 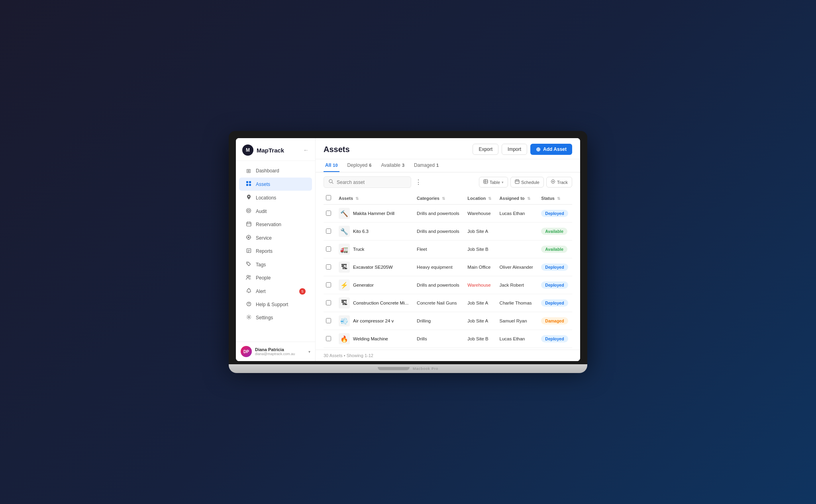 What do you see at coordinates (359, 249) in the screenshot?
I see `asset-name: Truck` at bounding box center [359, 249].